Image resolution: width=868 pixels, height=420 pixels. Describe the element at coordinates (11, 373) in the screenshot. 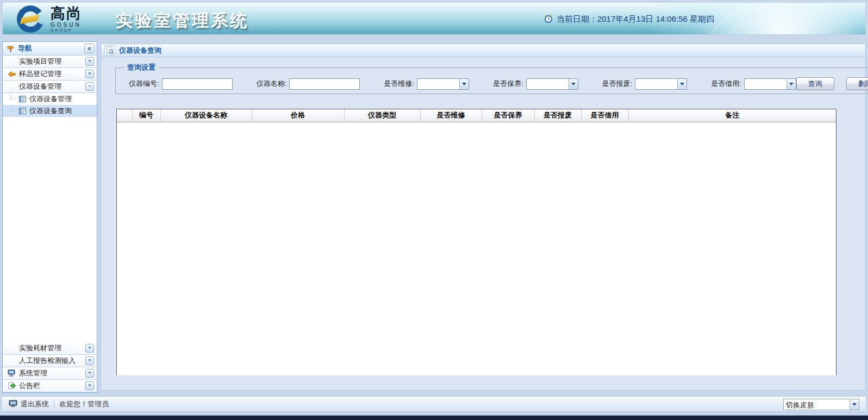

I see `computer-icon` at that location.